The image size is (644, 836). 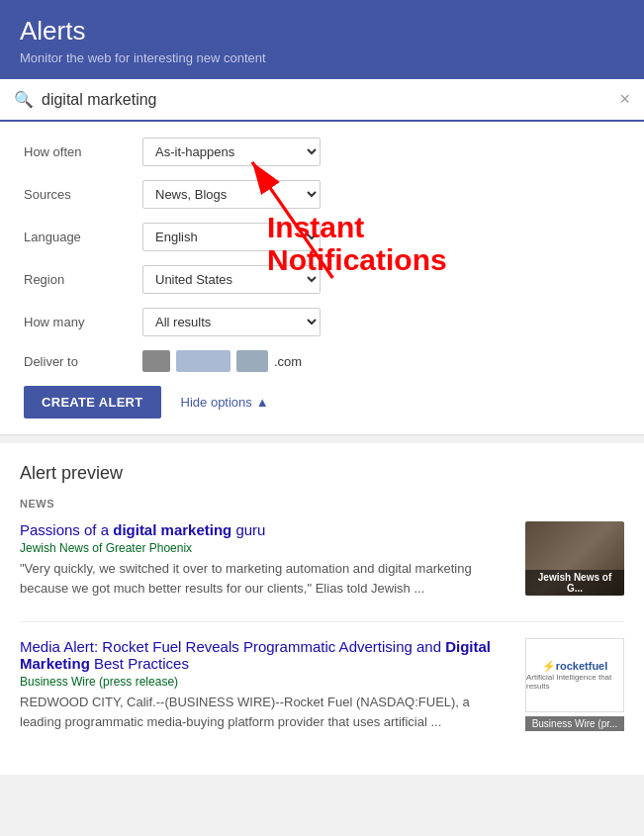 What do you see at coordinates (265, 655) in the screenshot?
I see `news-title-2: Media Alert: Rocket Fuel Reveals Program…` at bounding box center [265, 655].